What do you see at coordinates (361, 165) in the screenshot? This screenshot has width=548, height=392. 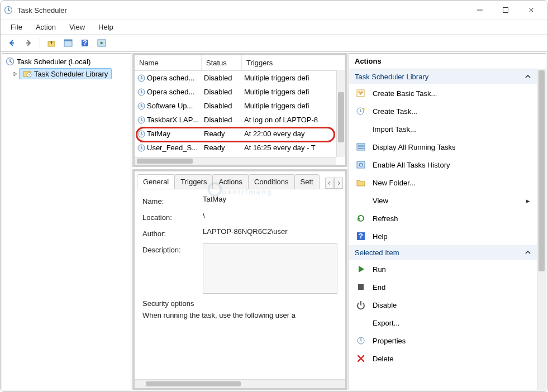 I see `history-icon` at bounding box center [361, 165].